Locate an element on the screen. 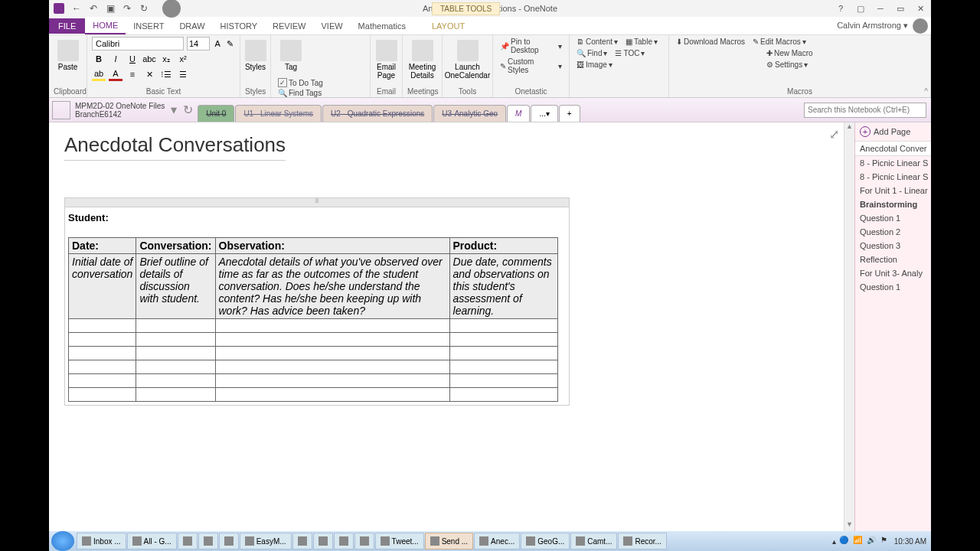 The width and height of the screenshot is (980, 551). th-date: Date: is located at coordinates (103, 246).